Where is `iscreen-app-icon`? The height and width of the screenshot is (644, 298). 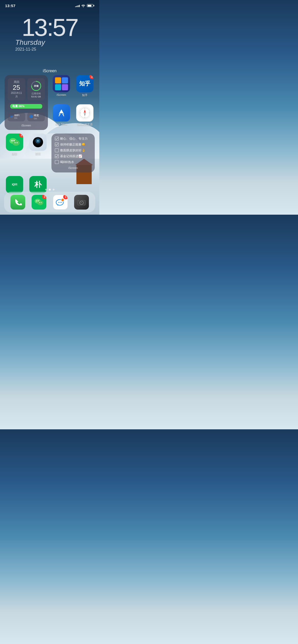 iscreen-app-icon is located at coordinates (61, 84).